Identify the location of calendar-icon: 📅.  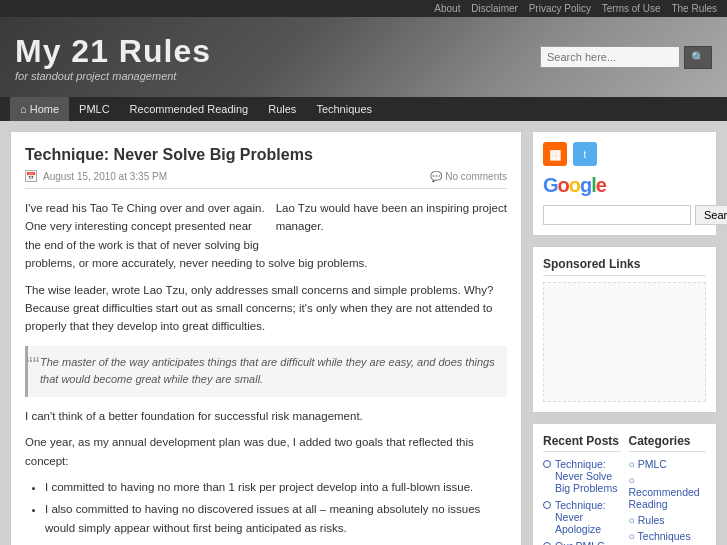
(31, 176).